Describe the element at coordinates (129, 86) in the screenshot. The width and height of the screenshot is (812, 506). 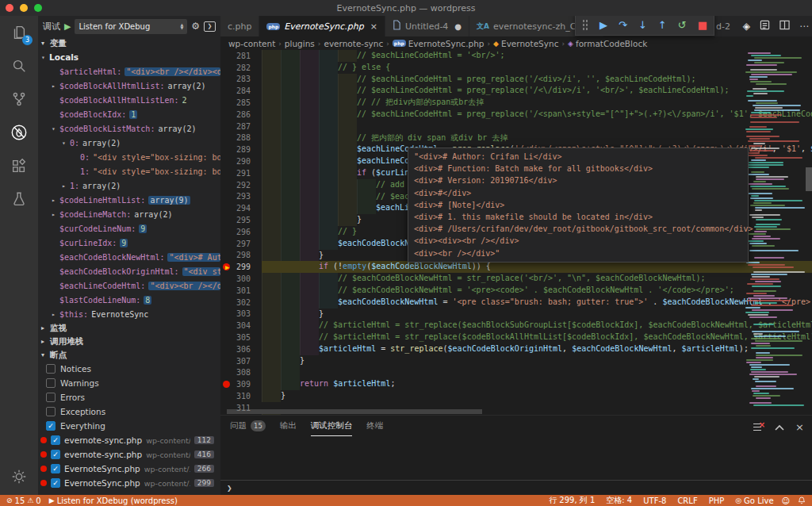
I see `variable-row: ▸$codeBlockAllHtmlList:array(2)` at that location.